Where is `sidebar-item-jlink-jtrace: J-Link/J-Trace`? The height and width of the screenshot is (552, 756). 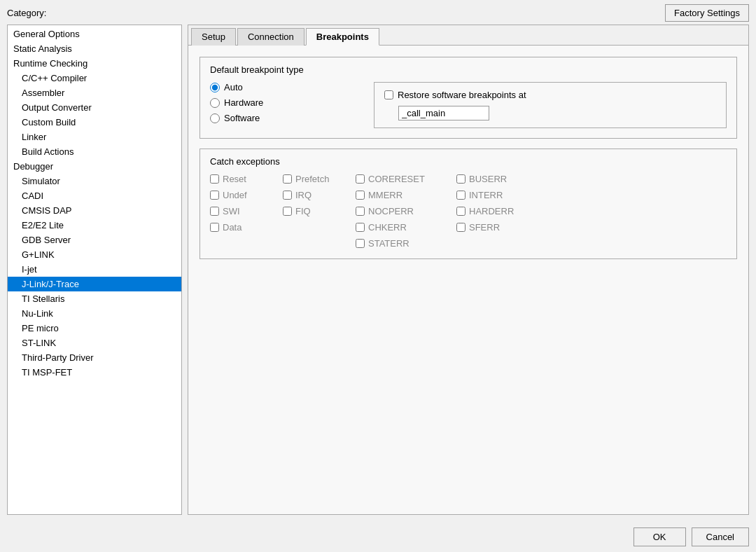 sidebar-item-jlink-jtrace: J-Link/J-Trace is located at coordinates (94, 284).